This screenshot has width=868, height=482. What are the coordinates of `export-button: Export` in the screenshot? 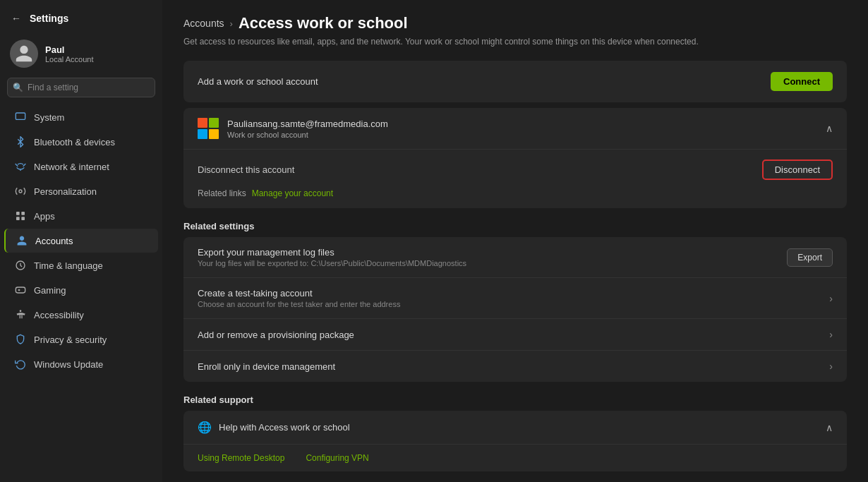 It's located at (810, 258).